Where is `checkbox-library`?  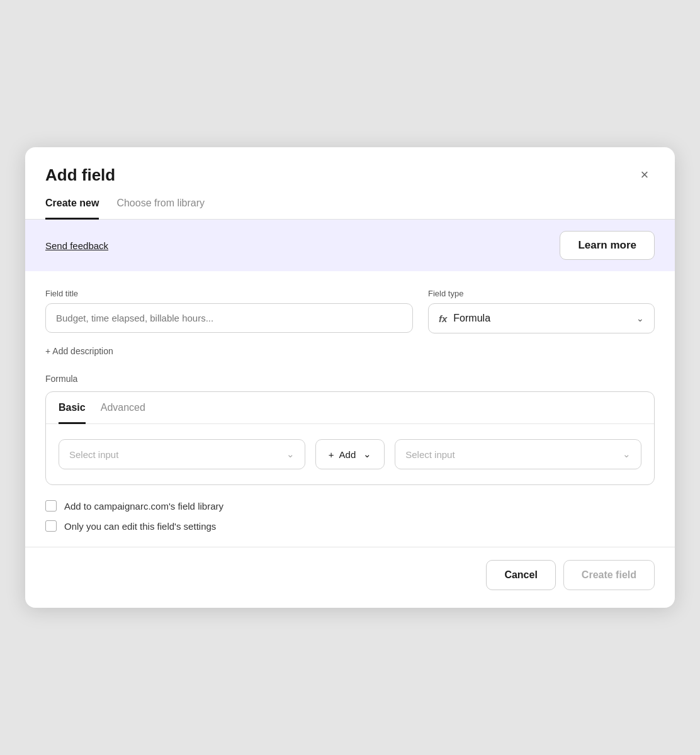
checkbox-library is located at coordinates (51, 506).